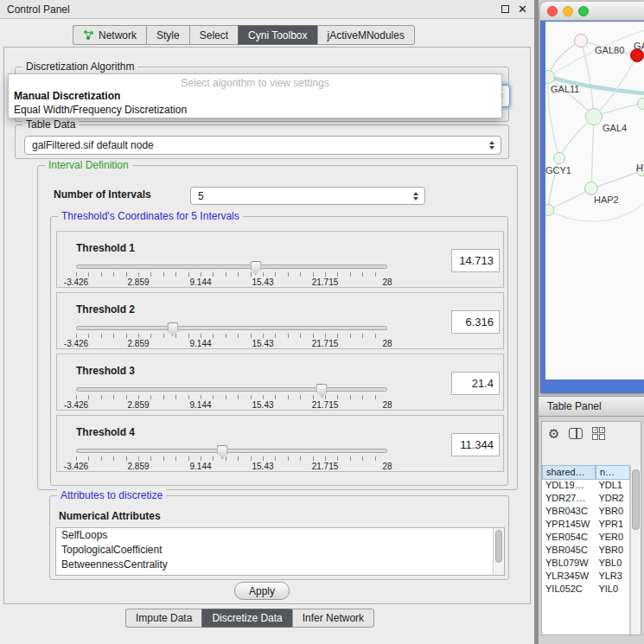 The image size is (644, 644). What do you see at coordinates (475, 444) in the screenshot?
I see `threshold-value-field: 11.344` at bounding box center [475, 444].